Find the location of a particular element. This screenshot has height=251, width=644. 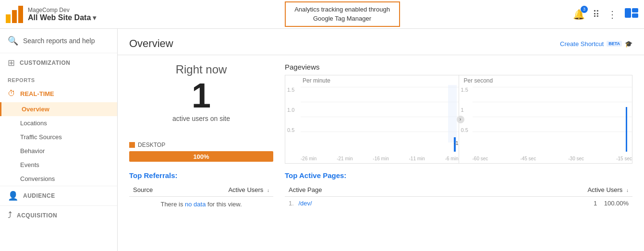

search-icon: 🔍 is located at coordinates (13, 41).